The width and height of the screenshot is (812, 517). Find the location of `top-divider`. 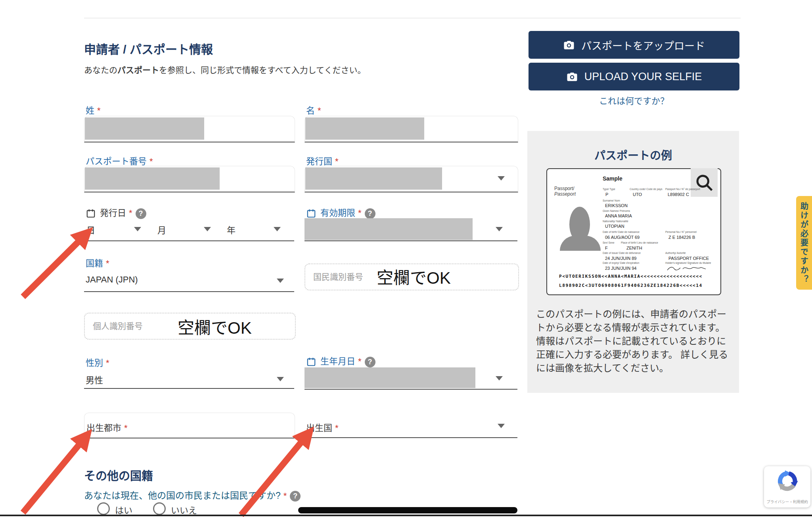

top-divider is located at coordinates (412, 18).